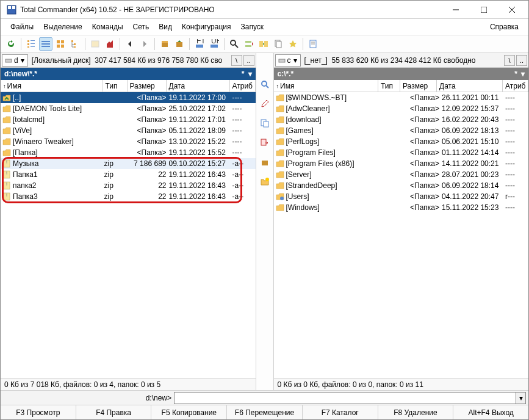  Describe the element at coordinates (509, 60) in the screenshot. I see `right-root-button: \` at that location.